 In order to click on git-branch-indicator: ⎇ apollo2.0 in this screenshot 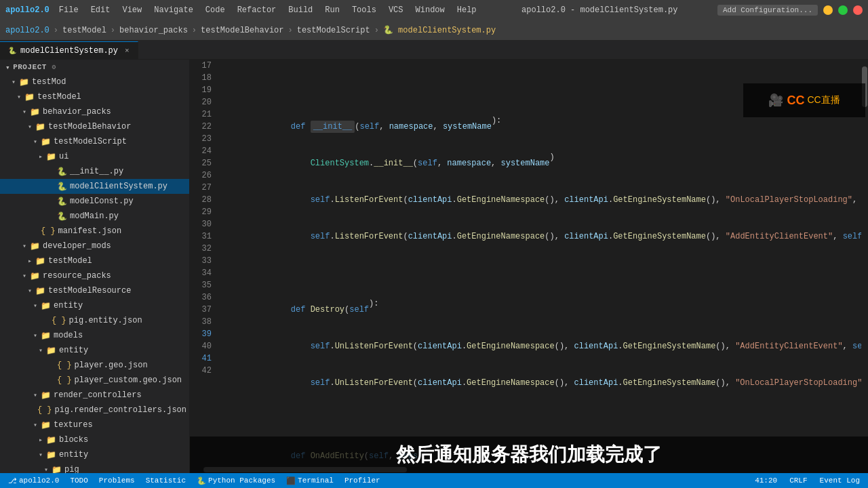, I will do `click(34, 481)`.